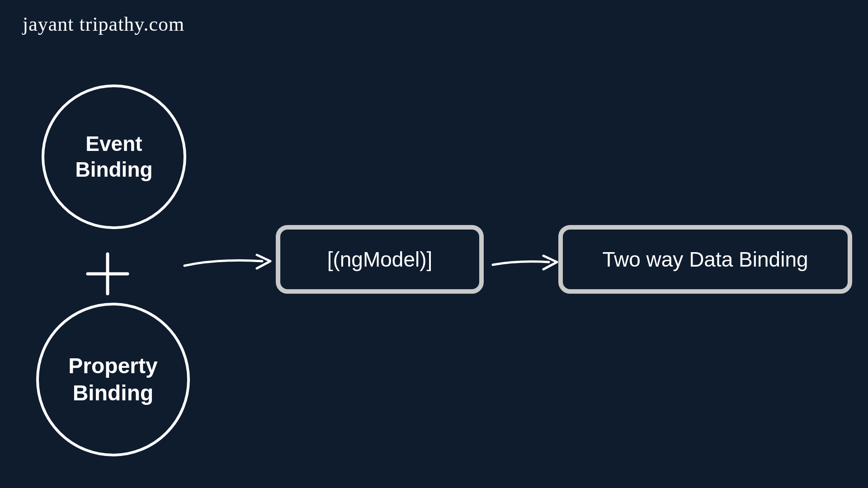  What do you see at coordinates (114, 157) in the screenshot?
I see `circle-label: Event Binding` at bounding box center [114, 157].